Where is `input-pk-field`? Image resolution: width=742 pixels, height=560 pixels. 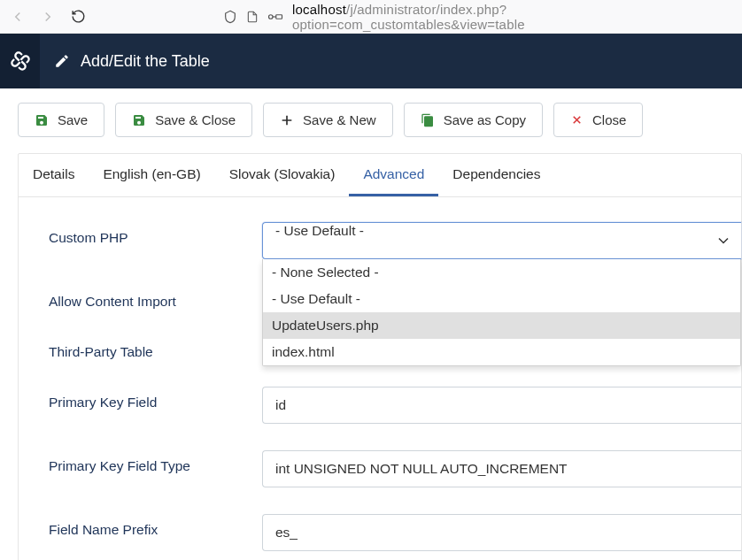
input-pk-field is located at coordinates (501, 405).